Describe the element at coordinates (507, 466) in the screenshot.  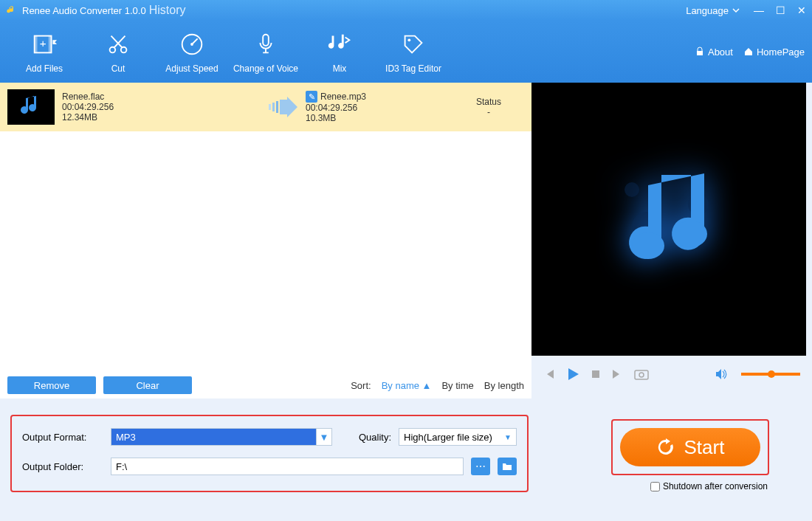
I see `folder-icon` at that location.